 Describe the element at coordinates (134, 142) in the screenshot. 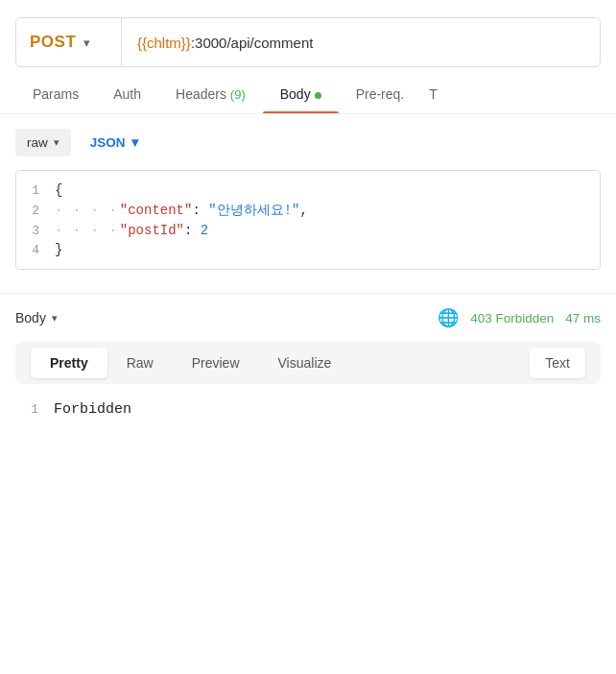

I see `json-chevron-icon: ▾` at that location.